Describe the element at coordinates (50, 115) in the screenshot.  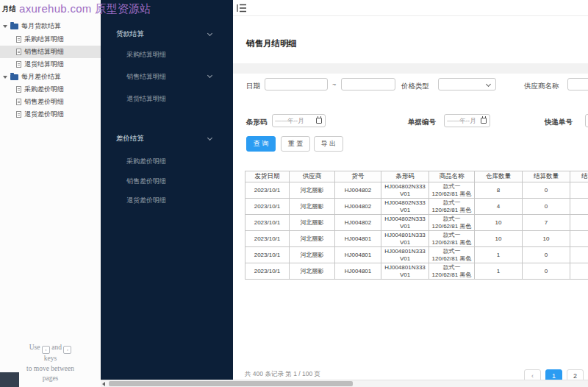
I see `tree-item-return-diff: 退货差价明细` at that location.